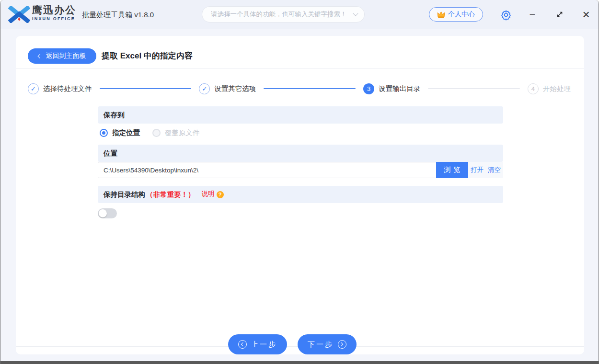 The height and width of the screenshot is (364, 599). I want to click on brand-name-en: INXUN OFFICE, so click(54, 19).